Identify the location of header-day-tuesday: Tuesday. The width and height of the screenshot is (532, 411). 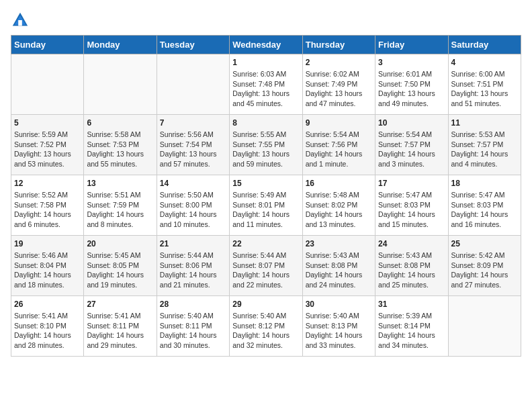
(193, 45).